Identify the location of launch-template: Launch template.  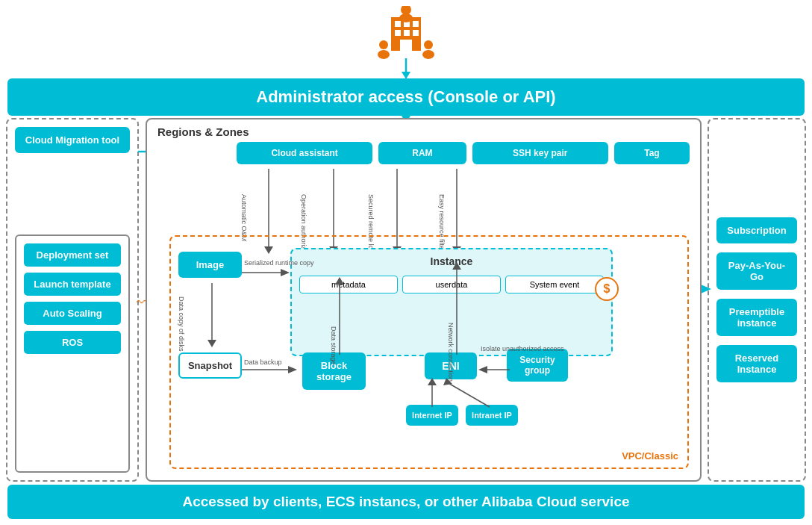
(72, 284).